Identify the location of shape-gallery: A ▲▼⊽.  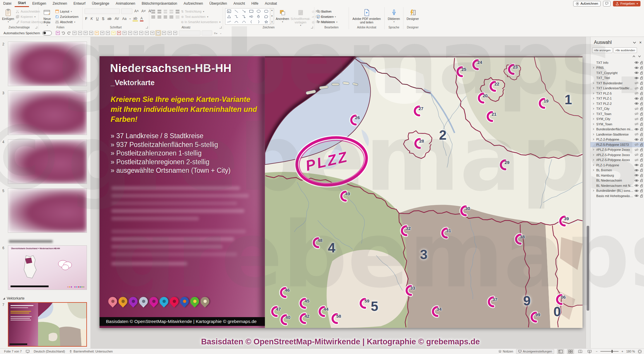
(249, 16).